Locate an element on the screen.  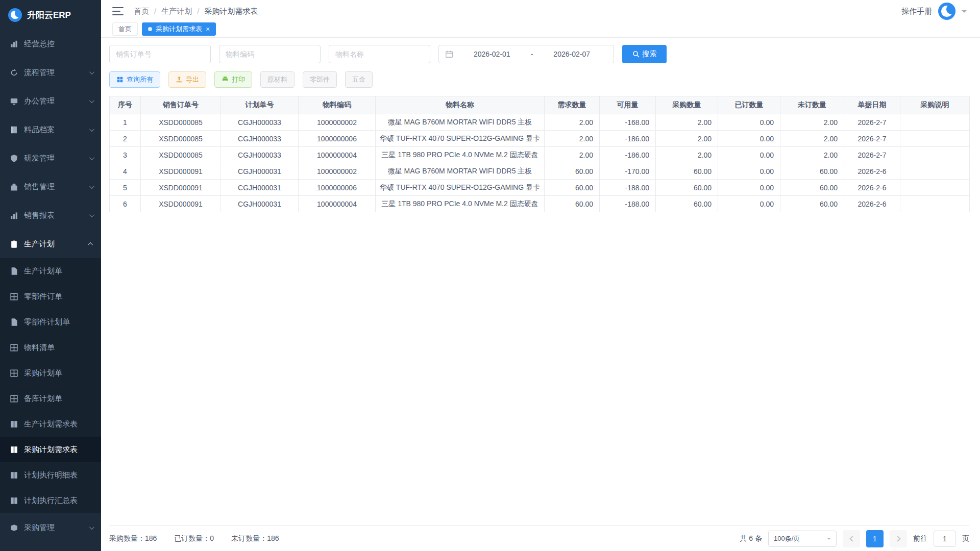
date-range-picker: 2026-02-01 - 2026-02-07 is located at coordinates (526, 54).